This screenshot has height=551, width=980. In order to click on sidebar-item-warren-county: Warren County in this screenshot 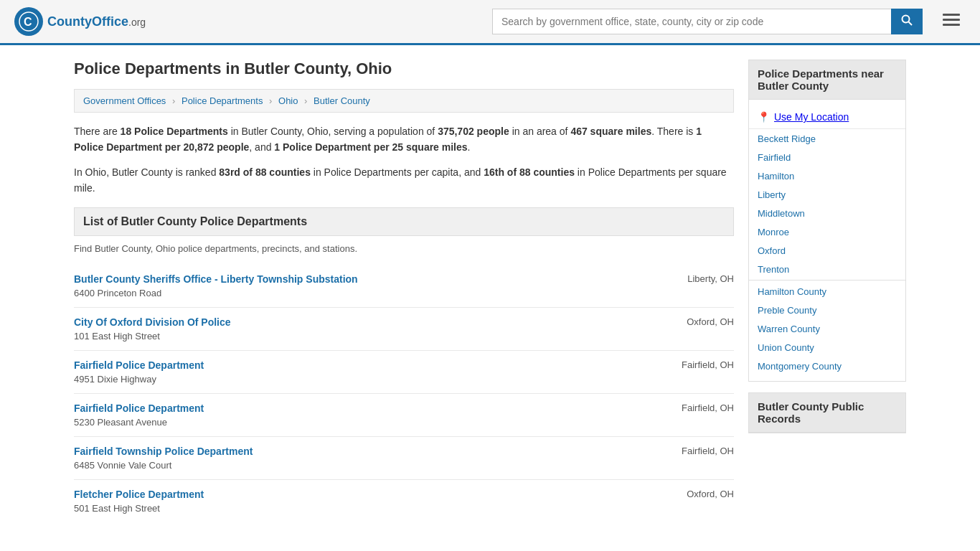, I will do `click(827, 329)`.